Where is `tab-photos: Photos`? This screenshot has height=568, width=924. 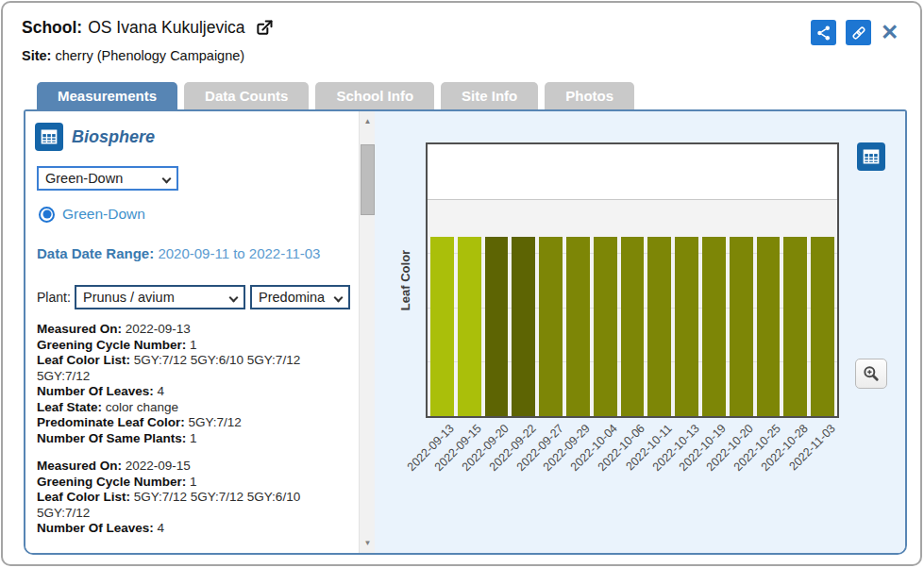 tab-photos: Photos is located at coordinates (589, 96).